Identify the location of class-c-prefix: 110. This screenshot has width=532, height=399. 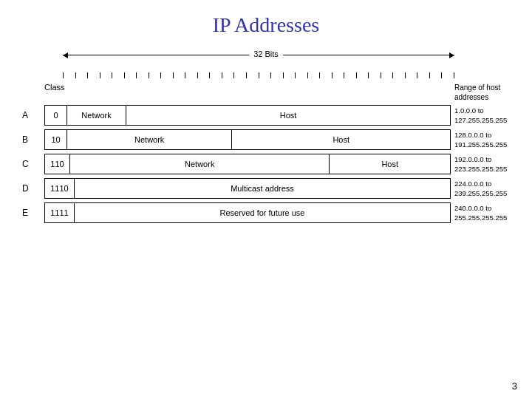
(58, 164).